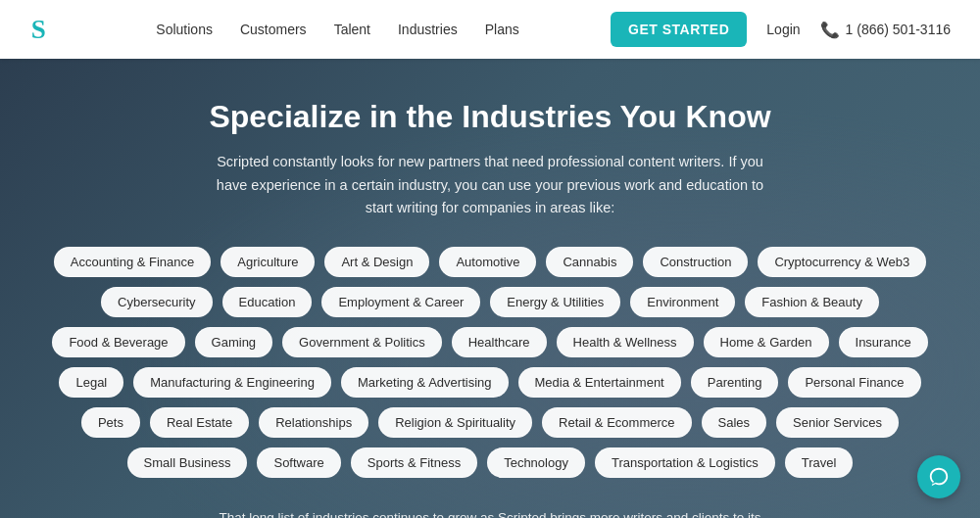 Image resolution: width=980 pixels, height=518 pixels. What do you see at coordinates (502, 29) in the screenshot?
I see `nav-plans: Plans` at bounding box center [502, 29].